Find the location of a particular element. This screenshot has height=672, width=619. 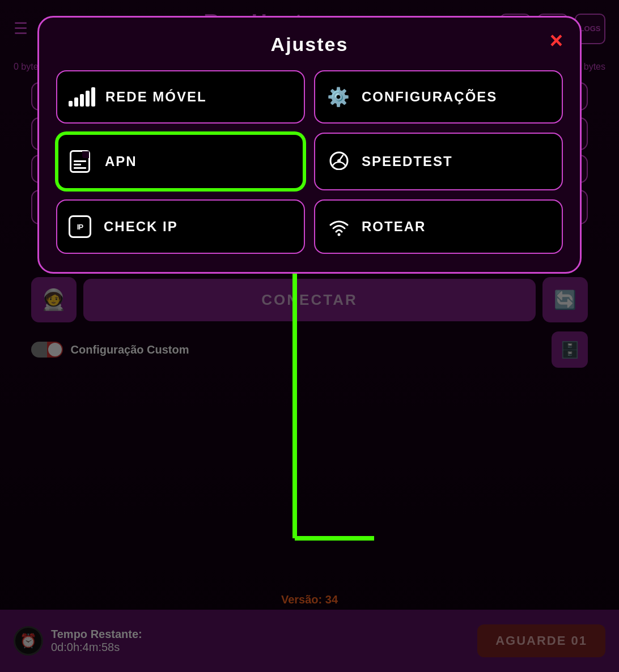

signal-icon is located at coordinates (82, 97).